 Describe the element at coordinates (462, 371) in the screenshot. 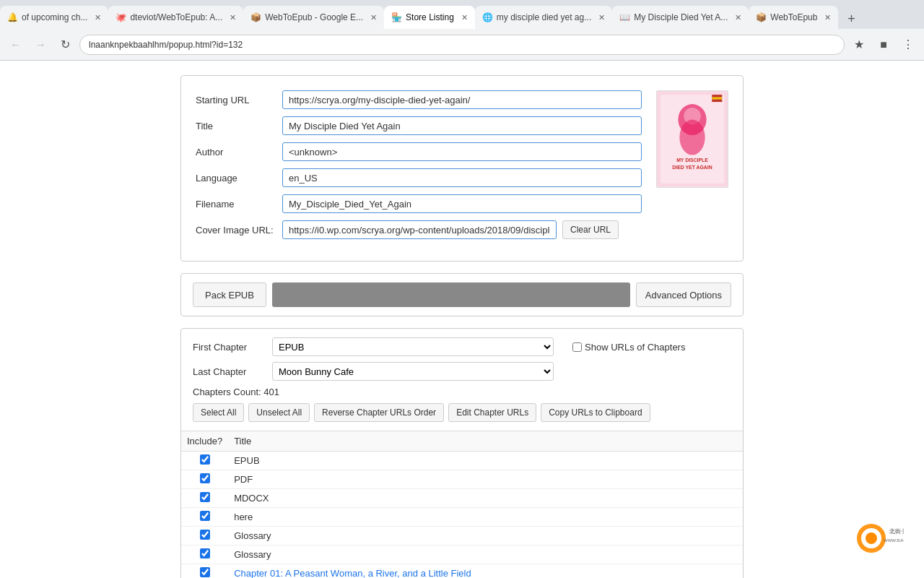

I see `last-chapter-row: Last Chapter Moon Bunny Cafe` at that location.